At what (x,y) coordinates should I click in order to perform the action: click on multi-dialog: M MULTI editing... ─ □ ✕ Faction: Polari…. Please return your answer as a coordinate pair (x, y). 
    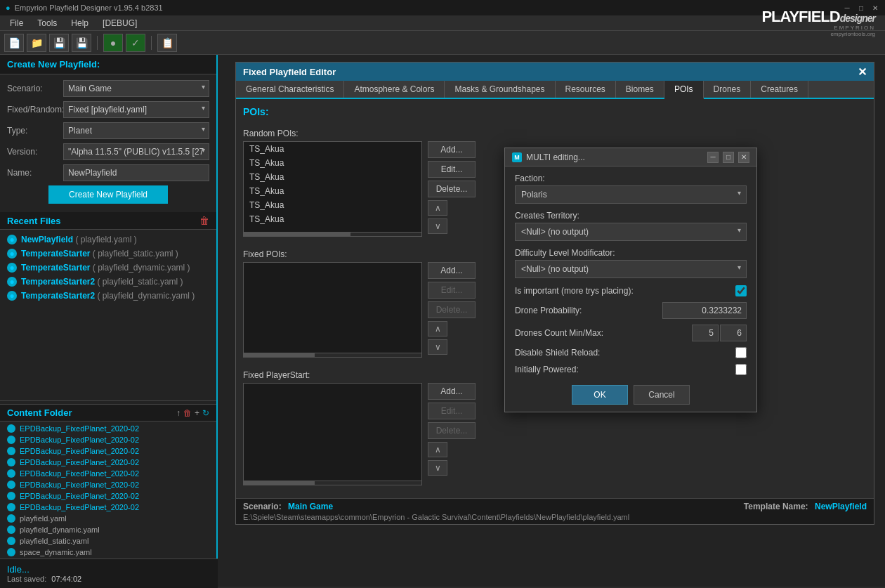
    Looking at the image, I should click on (631, 280).